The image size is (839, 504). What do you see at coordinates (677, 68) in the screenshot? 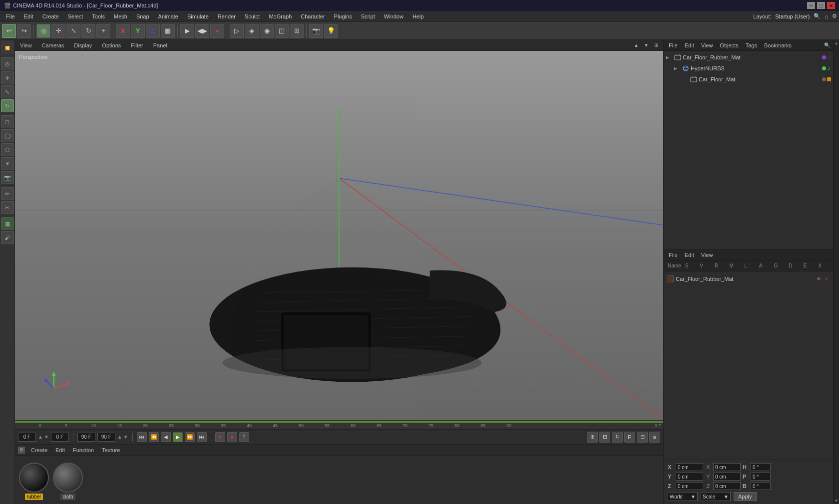
I see `obj-expand-2: ▶` at bounding box center [677, 68].